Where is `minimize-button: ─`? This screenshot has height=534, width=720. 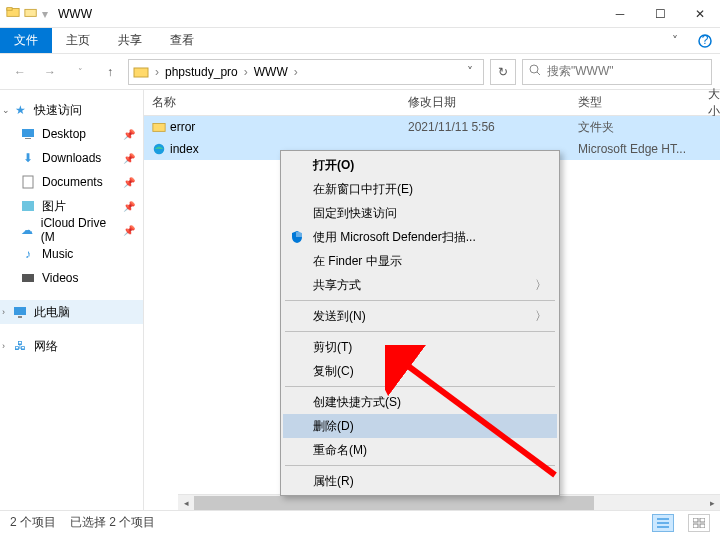
minimize-button: ─ is located at coordinates (620, 14).